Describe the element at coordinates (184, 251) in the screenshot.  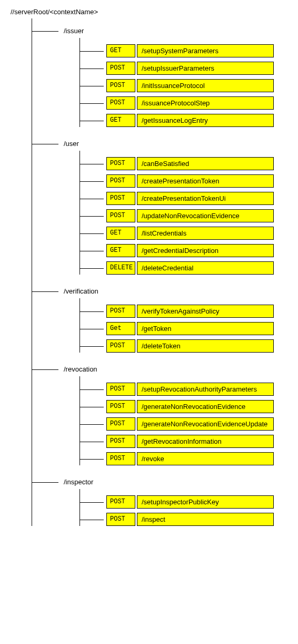
I see `endpoint-row: GET/getCredentialDescription` at that location.